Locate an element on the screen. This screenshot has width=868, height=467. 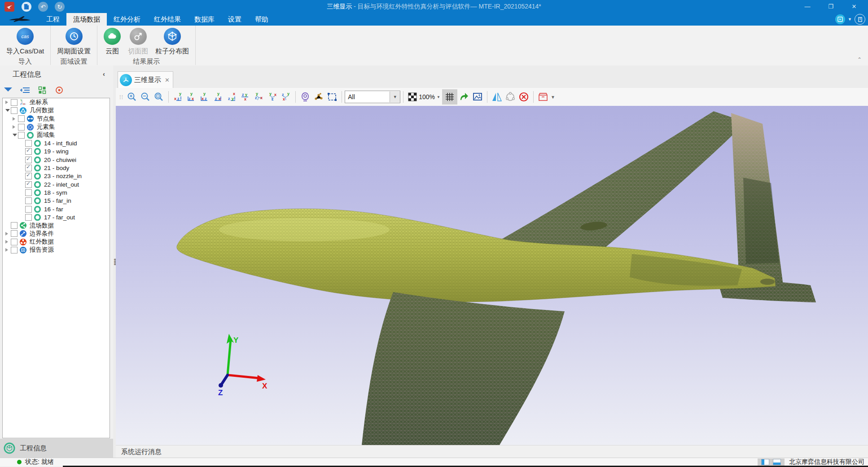
tab-3d-view: 三维显示 ✕ is located at coordinates (145, 80).